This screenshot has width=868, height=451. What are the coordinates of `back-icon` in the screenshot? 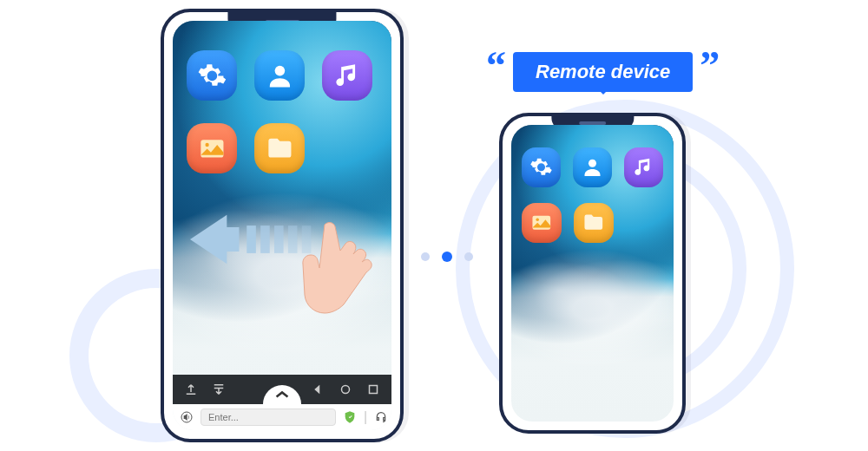 It's located at (318, 389).